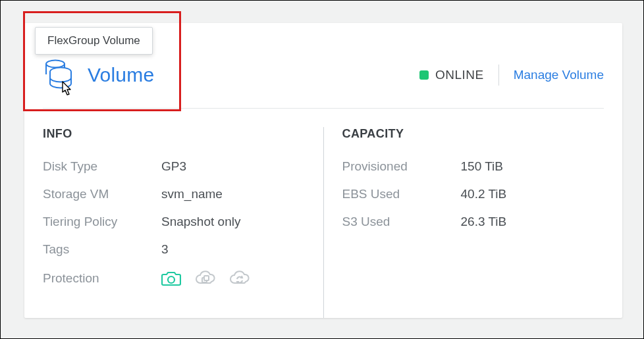 This screenshot has height=339, width=644. What do you see at coordinates (482, 167) in the screenshot?
I see `value: 150 TiB` at bounding box center [482, 167].